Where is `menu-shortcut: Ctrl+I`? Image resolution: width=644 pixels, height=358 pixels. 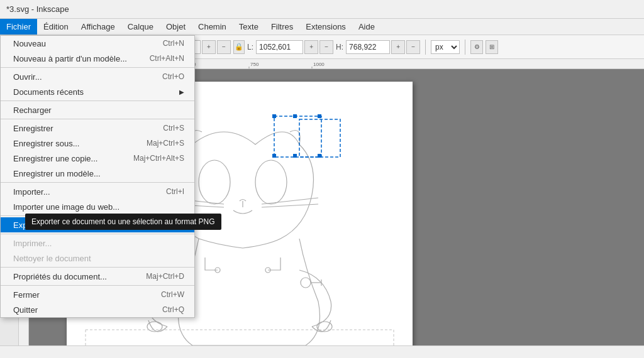
menu-shortcut: Ctrl+I is located at coordinates (175, 192).